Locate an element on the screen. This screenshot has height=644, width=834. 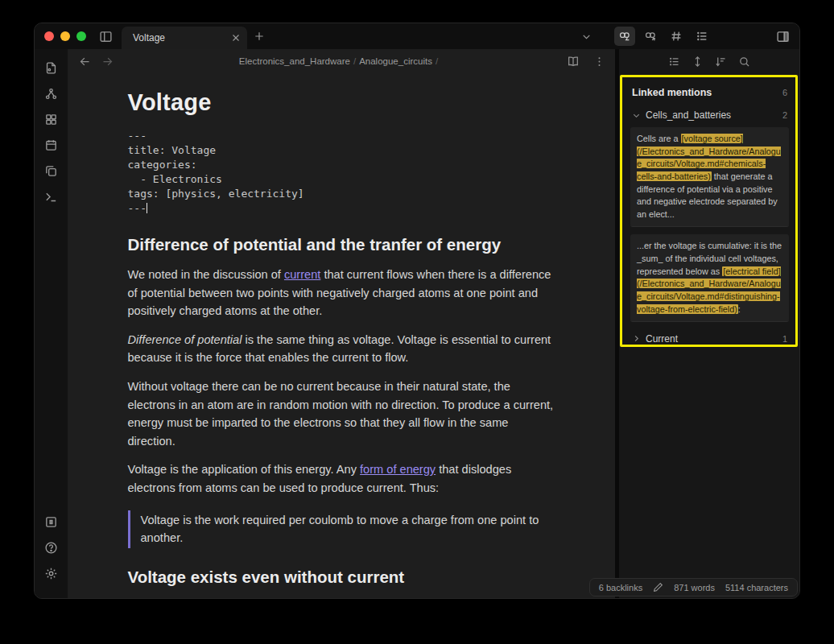
text-cursor is located at coordinates (147, 208).